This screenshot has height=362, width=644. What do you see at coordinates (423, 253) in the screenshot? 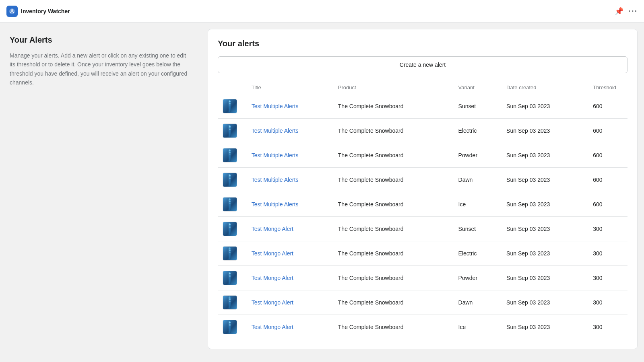
I see `table-row: Test Mongo AlertThe Complete SnowboardEl…` at bounding box center [423, 253].